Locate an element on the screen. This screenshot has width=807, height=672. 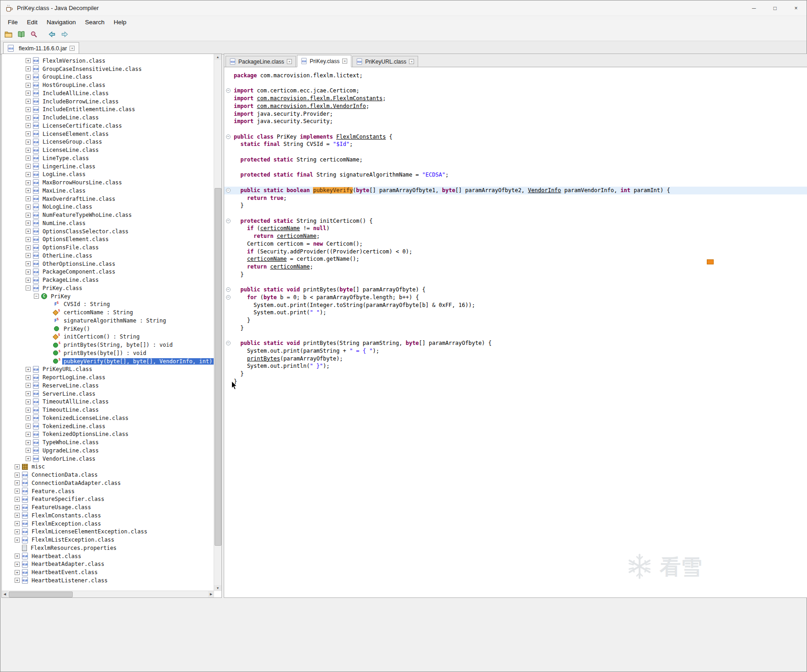
tree-item: +MaxBorrowHoursLine.class is located at coordinates (108, 183).